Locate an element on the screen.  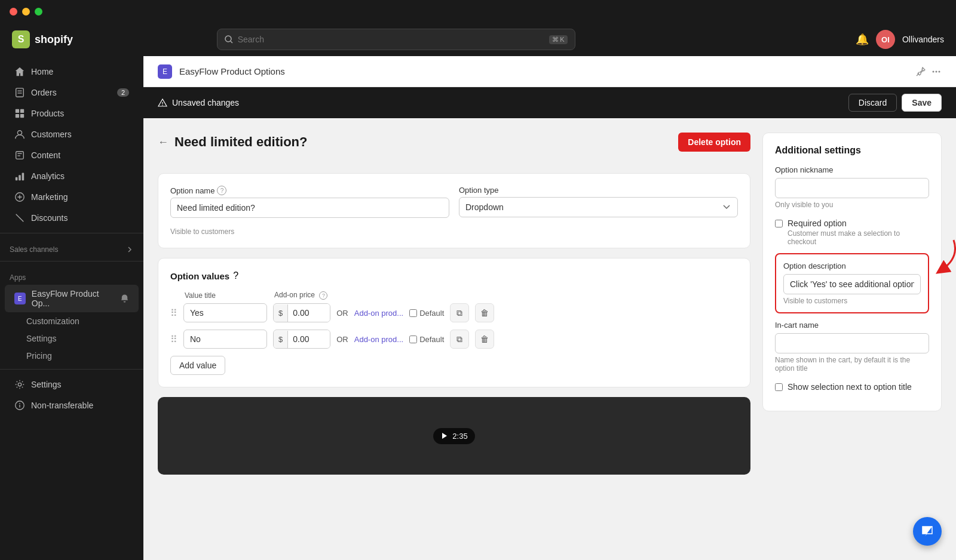
search-bar: ⌘ K is located at coordinates (396, 39).